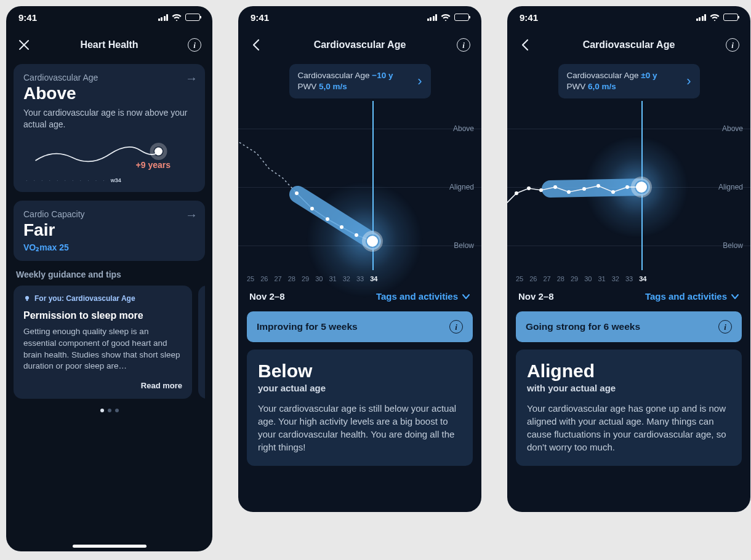 Image resolution: width=751 pixels, height=560 pixels. I want to click on tip-body: Getting enough quality sleep is an essen…, so click(103, 350).